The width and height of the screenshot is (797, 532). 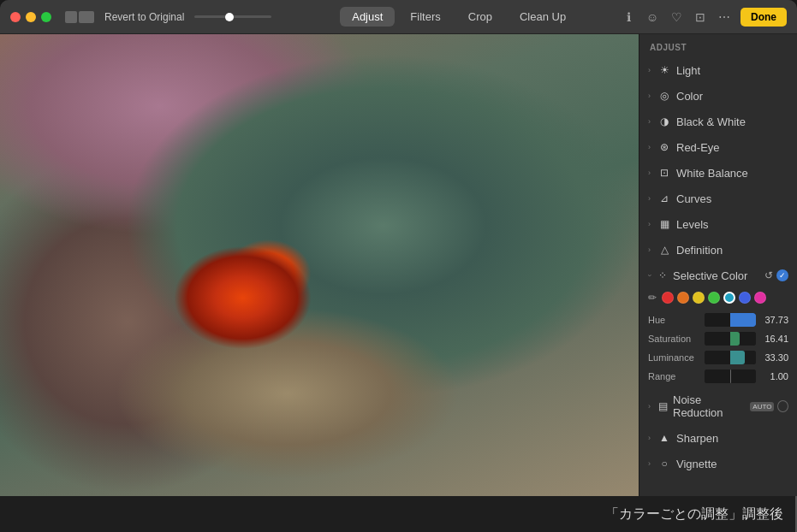 I want to click on view-single-icon, so click(x=71, y=17).